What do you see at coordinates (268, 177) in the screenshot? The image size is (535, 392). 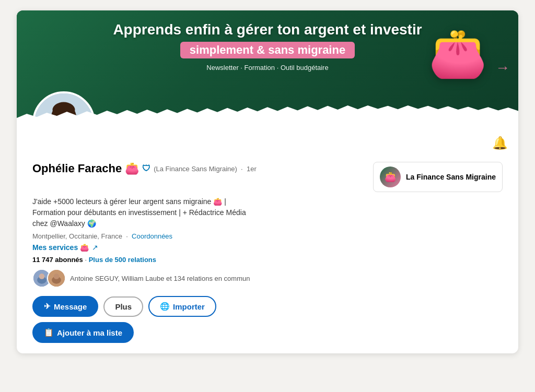 I see `profile-header-row: Ophélie Farache 👛 🛡 (La Finance Sans Mig…` at bounding box center [268, 177].